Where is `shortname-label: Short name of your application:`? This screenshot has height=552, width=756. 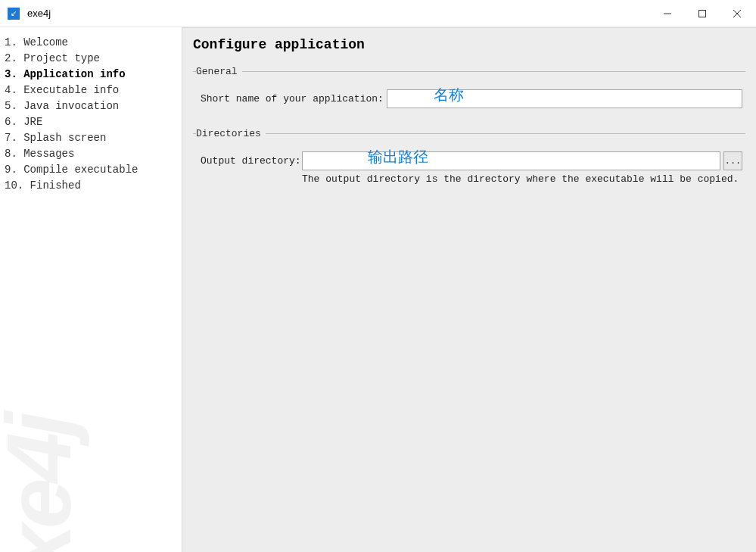
shortname-label: Short name of your application: is located at coordinates (292, 98).